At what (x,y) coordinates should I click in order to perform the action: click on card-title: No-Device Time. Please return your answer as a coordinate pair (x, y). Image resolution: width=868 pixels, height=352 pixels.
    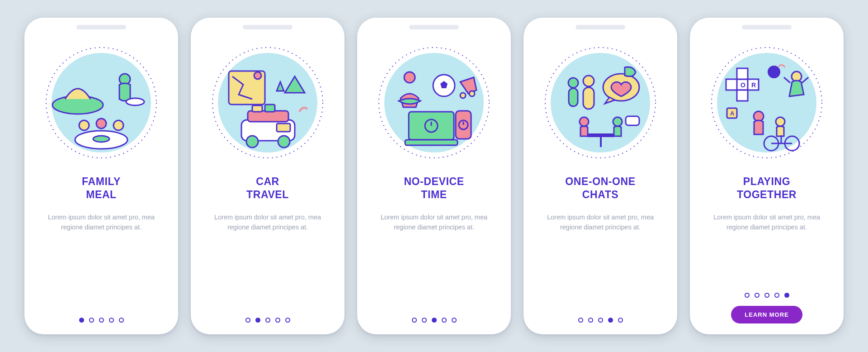
    Looking at the image, I should click on (434, 188).